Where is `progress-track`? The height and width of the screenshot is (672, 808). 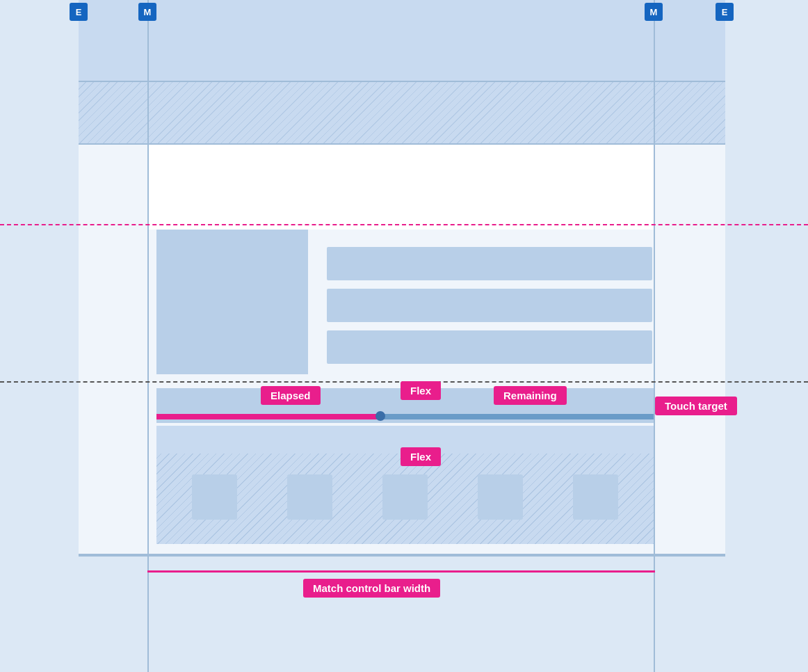 progress-track is located at coordinates (405, 417).